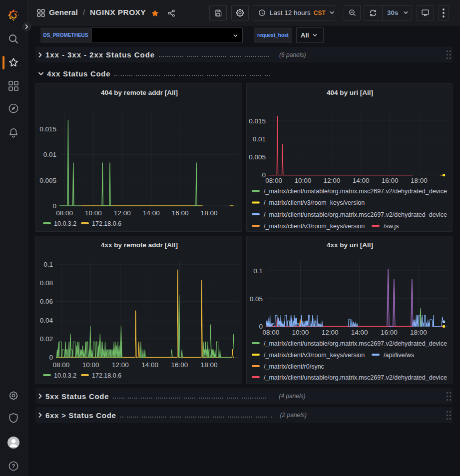  What do you see at coordinates (399, 355) in the screenshot?
I see `svg-text: /api/live/ws` at bounding box center [399, 355].